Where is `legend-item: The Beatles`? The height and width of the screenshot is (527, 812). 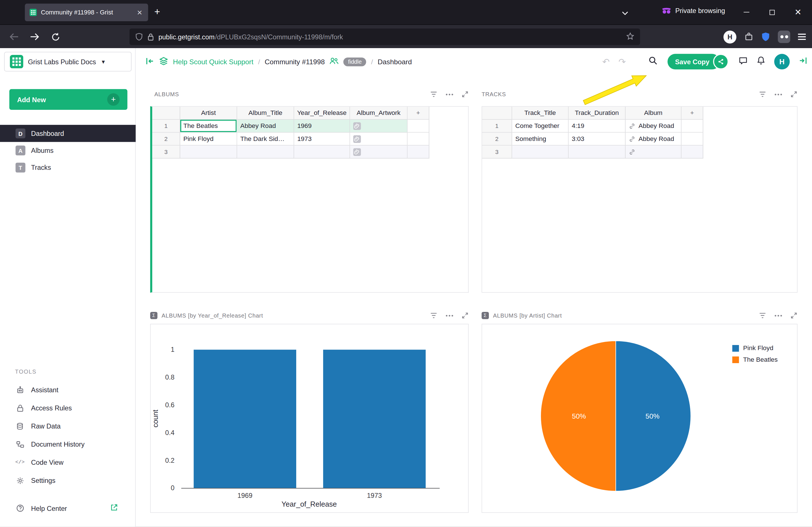
legend-item: The Beatles is located at coordinates (755, 359).